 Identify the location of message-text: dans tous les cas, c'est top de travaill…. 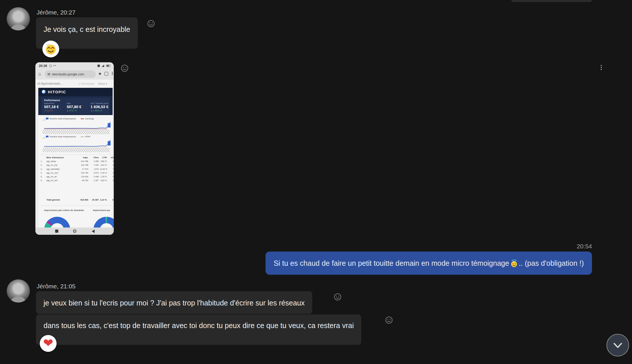
(198, 322).